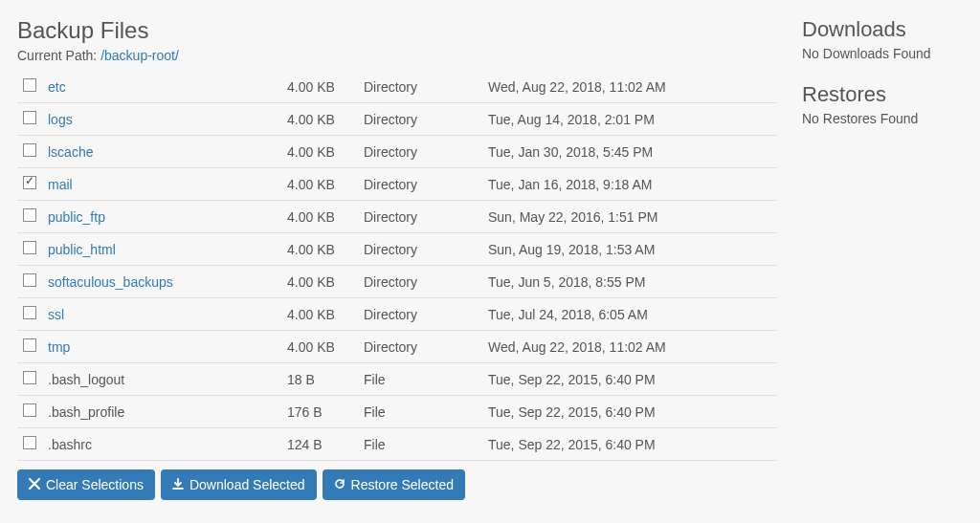 This screenshot has height=523, width=980. Describe the element at coordinates (60, 120) in the screenshot. I see `folder-link: logs` at that location.